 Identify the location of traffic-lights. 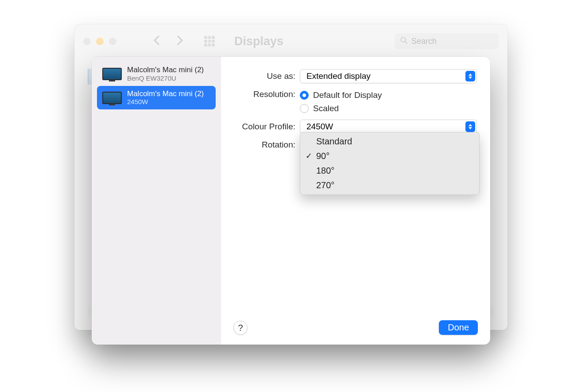
(100, 42).